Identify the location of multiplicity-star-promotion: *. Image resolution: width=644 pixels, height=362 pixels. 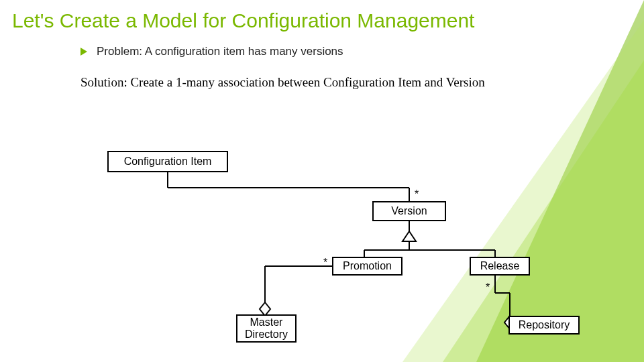
(325, 263).